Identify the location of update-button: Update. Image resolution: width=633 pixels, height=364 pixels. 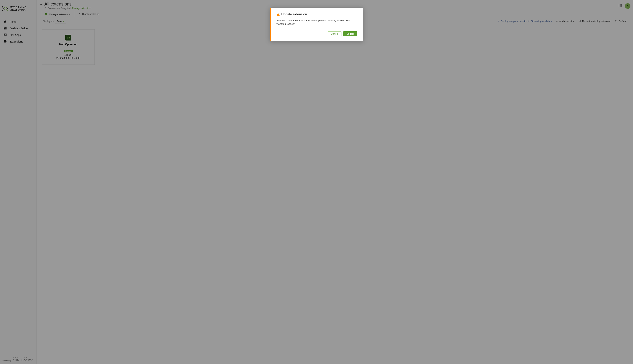
(350, 34).